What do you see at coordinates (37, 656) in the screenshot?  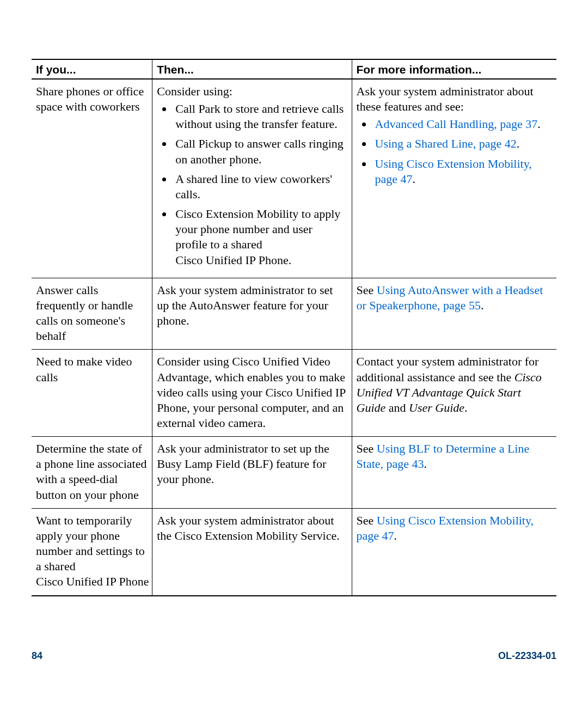 I see `page-number: 84` at bounding box center [37, 656].